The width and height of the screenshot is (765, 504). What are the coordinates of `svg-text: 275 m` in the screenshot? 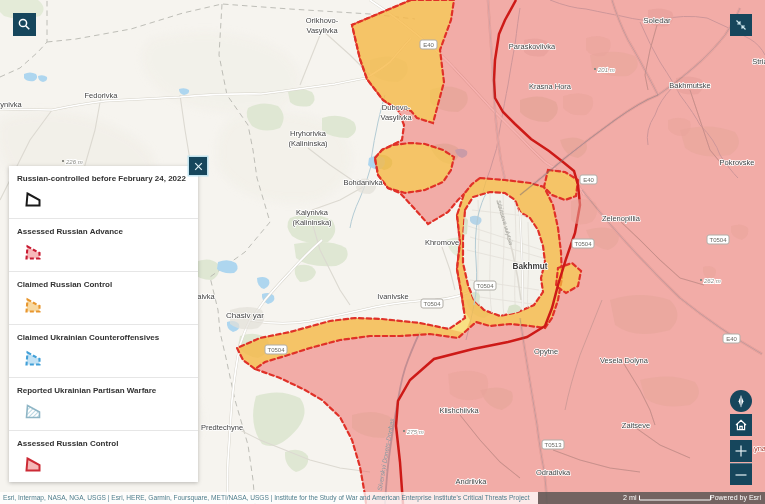 It's located at (415, 432).